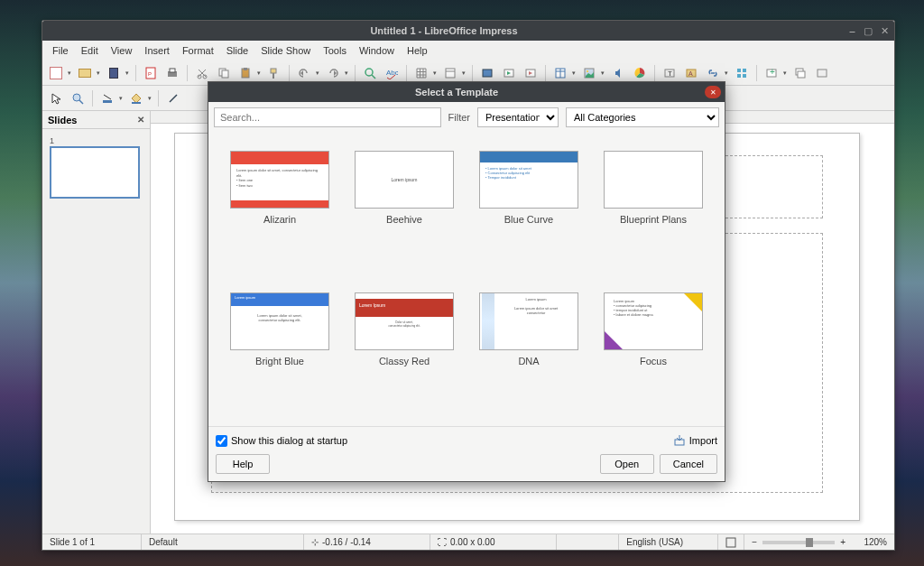 This screenshot has width=924, height=566. Describe the element at coordinates (695, 441) in the screenshot. I see `import-button: Import` at that location.